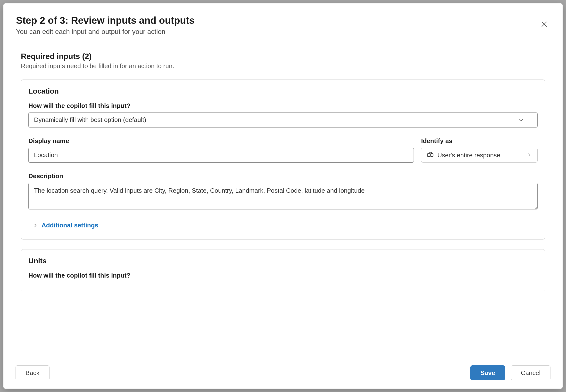 The width and height of the screenshot is (566, 392). I want to click on modal-title: Step 2 of 3: Review inputs and outputs, so click(105, 21).